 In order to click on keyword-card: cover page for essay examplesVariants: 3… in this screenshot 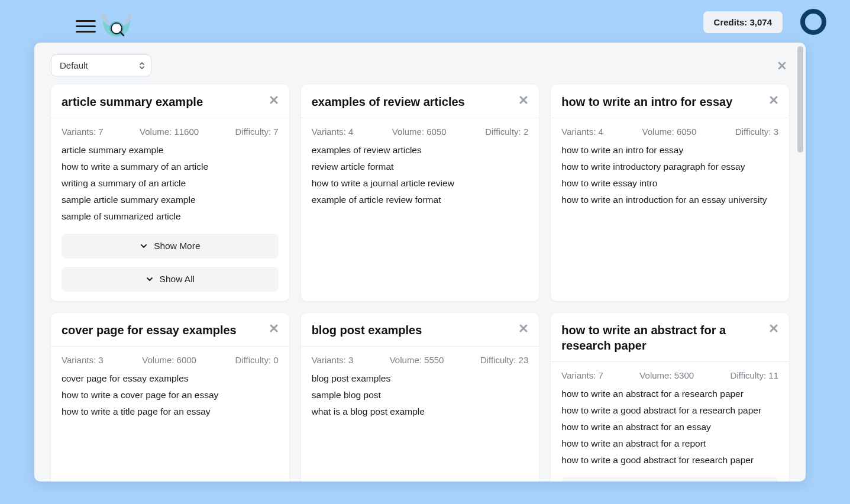, I will do `click(170, 398)`.